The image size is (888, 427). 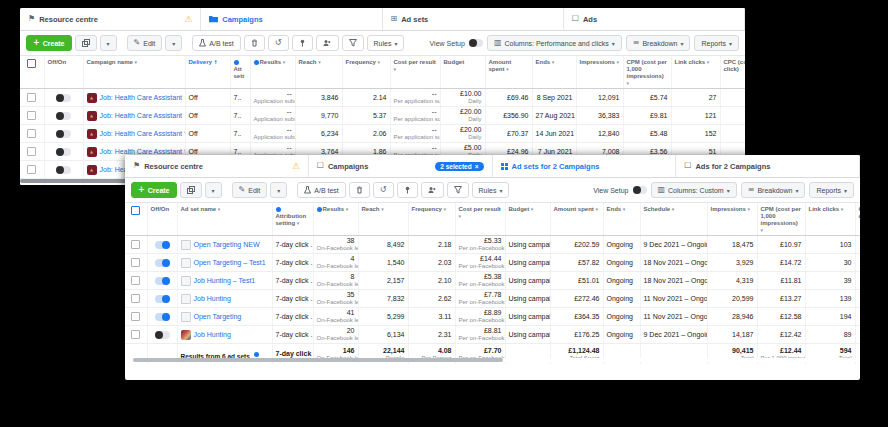 What do you see at coordinates (768, 166) in the screenshot?
I see `tab-ads: ☐ Ads for 2 Campaigns` at bounding box center [768, 166].